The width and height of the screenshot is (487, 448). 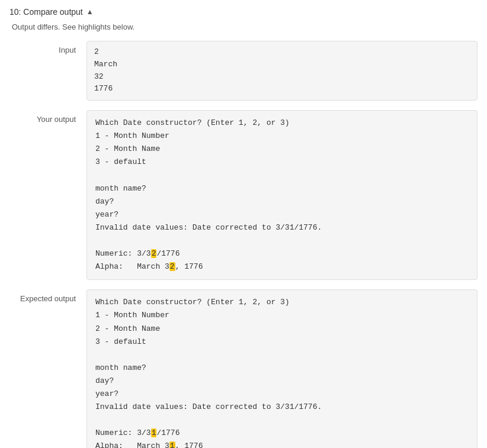 What do you see at coordinates (128, 329) in the screenshot?
I see `expected-line3: 2 - Month Name` at bounding box center [128, 329].